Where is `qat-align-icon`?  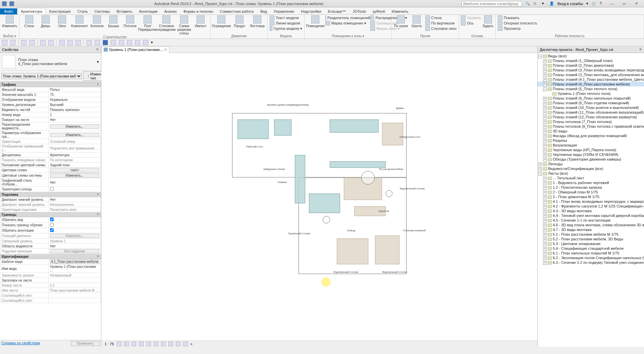
qat-align-icon is located at coordinates (62, 43).